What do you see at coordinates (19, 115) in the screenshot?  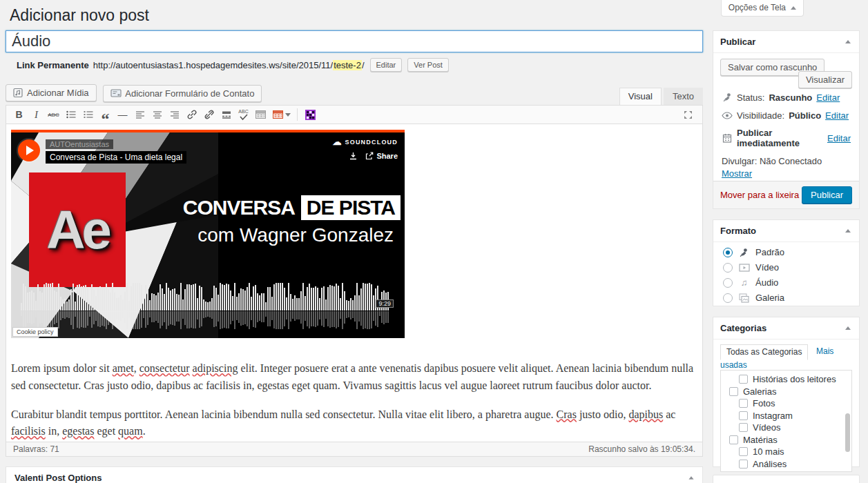 I see `bold-icon: B` at bounding box center [19, 115].